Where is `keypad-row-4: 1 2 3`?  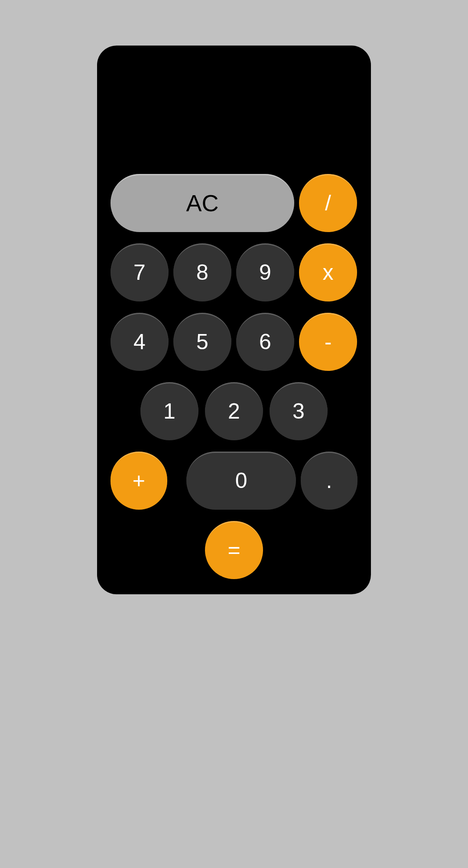 keypad-row-4: 1 2 3 is located at coordinates (234, 411).